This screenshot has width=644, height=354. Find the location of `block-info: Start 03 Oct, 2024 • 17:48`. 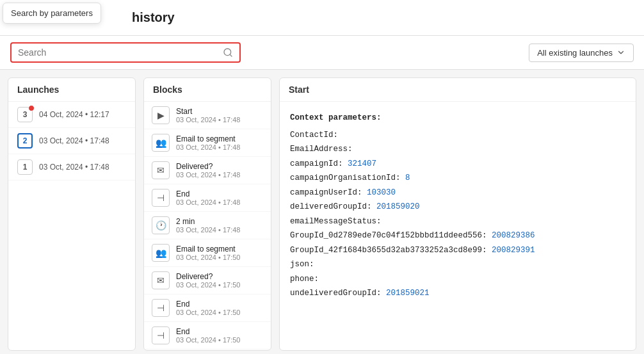

block-info: Start 03 Oct, 2024 • 17:48 is located at coordinates (208, 115).